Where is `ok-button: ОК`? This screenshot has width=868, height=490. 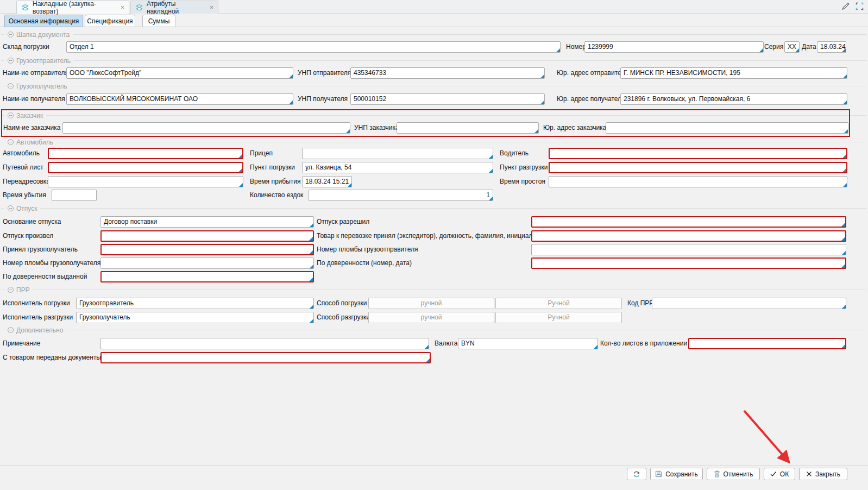
ok-button: ОК is located at coordinates (779, 474).